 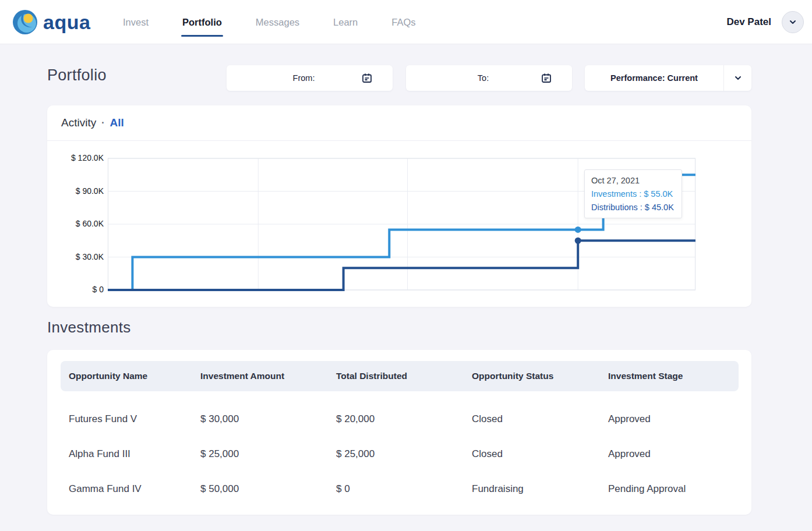 What do you see at coordinates (310, 78) in the screenshot?
I see `date-from-picker: From:` at bounding box center [310, 78].